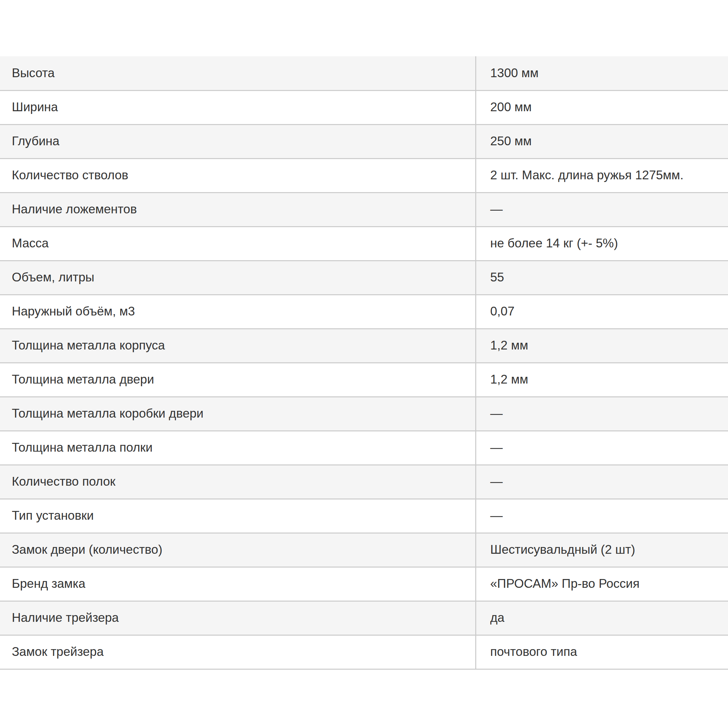  I want to click on spec-label: Глубина, so click(238, 141).